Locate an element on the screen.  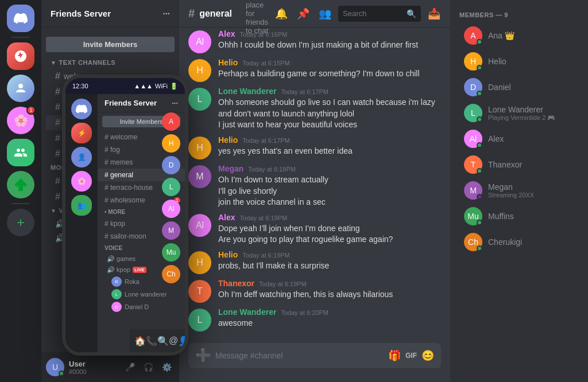
message-group: HHelioToday at 6:17PMyes yes yes that's … is located at coordinates (315, 147).